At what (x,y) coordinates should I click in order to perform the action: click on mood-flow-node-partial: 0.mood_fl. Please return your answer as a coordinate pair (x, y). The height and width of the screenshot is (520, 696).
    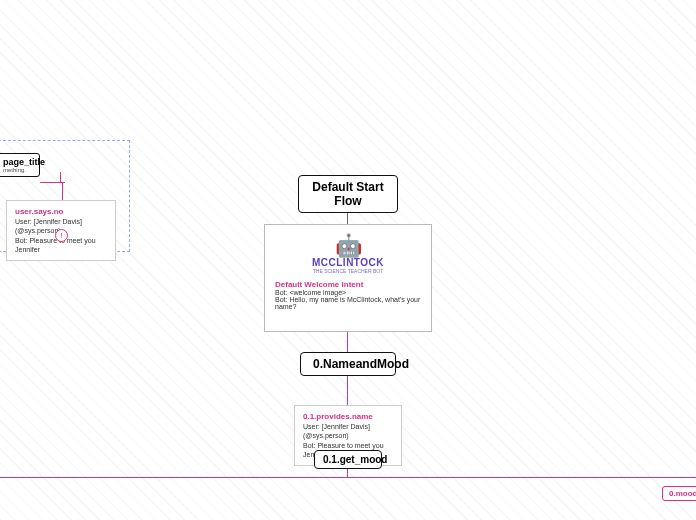
    Looking at the image, I should click on (679, 494).